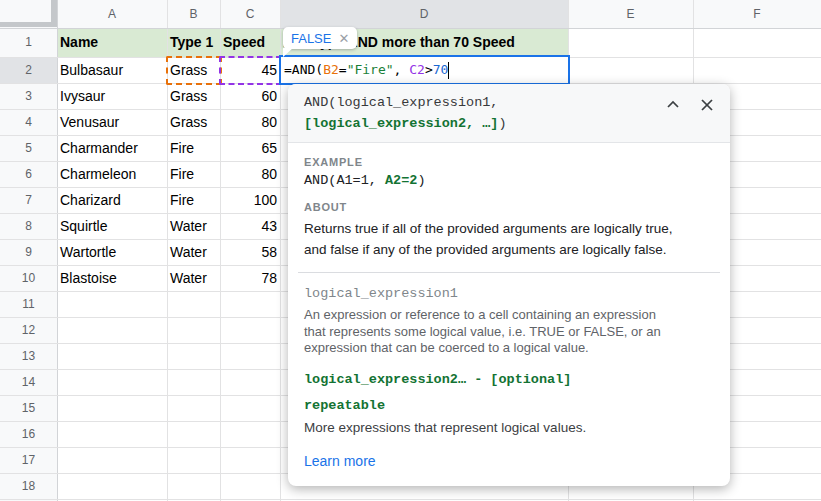 The width and height of the screenshot is (821, 501). What do you see at coordinates (757, 14) in the screenshot?
I see `column-header-F: F` at bounding box center [757, 14].